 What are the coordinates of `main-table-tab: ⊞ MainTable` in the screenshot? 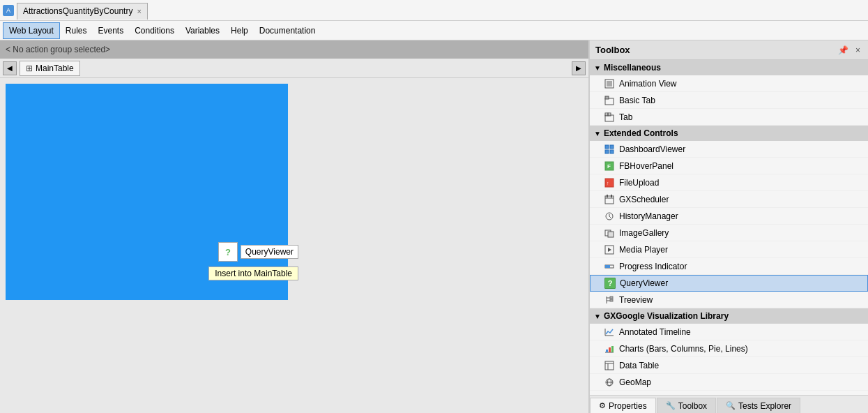 It's located at (50, 68).